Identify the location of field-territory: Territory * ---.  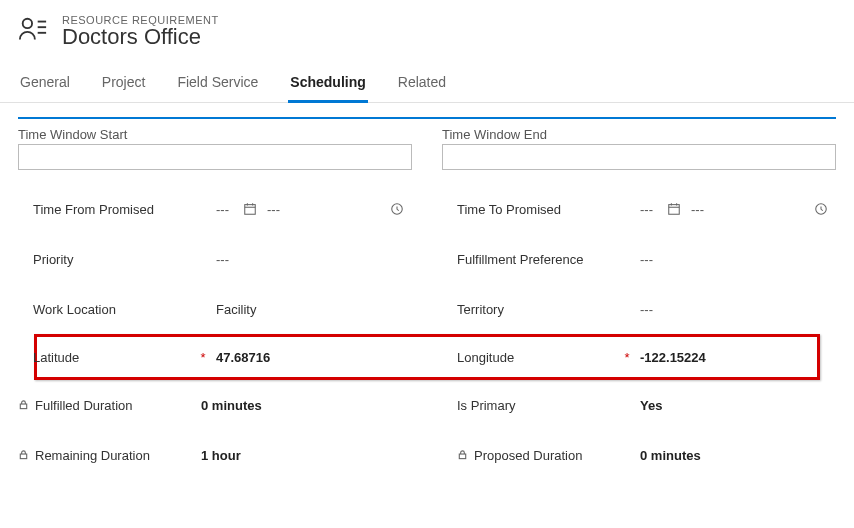
(646, 309).